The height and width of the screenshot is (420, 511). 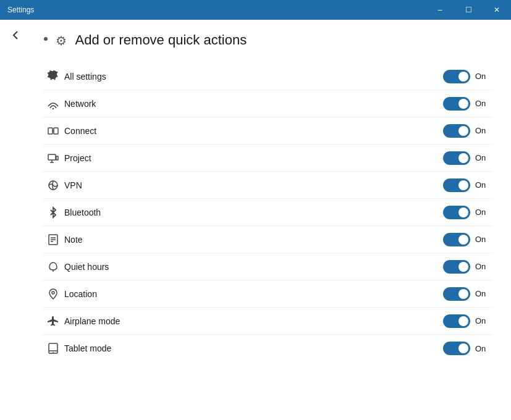 I want to click on toggle-label-network: On, so click(x=481, y=104).